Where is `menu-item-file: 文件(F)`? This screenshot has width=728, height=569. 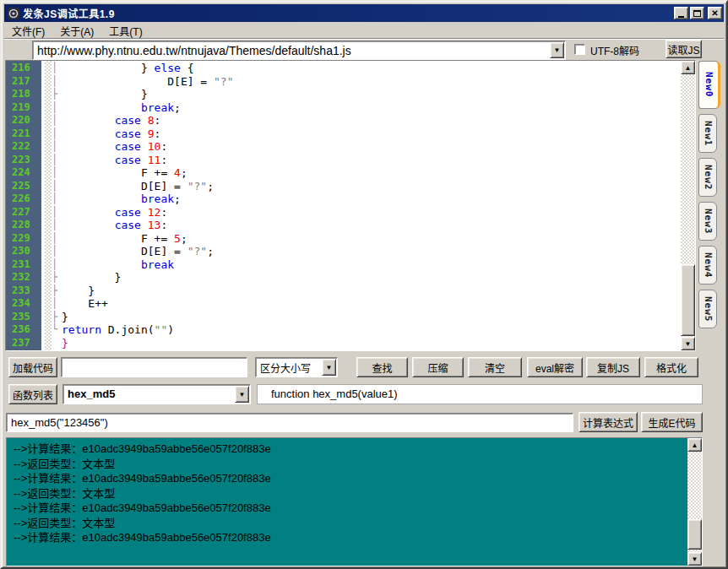
menu-item-file: 文件(F) is located at coordinates (29, 30).